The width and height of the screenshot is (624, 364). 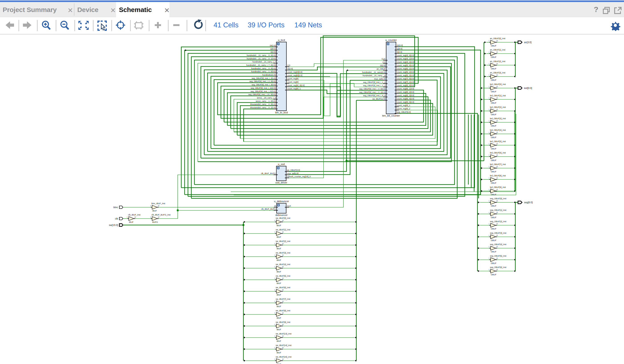 What do you see at coordinates (293, 170) in the screenshot?
I see `svg-text: an_OBUF[3:0]` at bounding box center [293, 170].